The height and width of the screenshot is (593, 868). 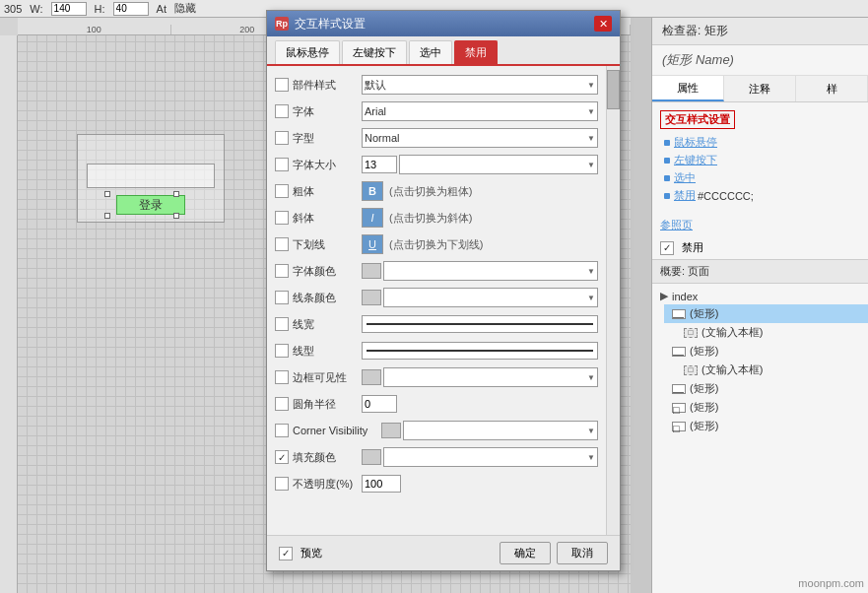 I want to click on corner-visibility-checkbox, so click(x=282, y=430).